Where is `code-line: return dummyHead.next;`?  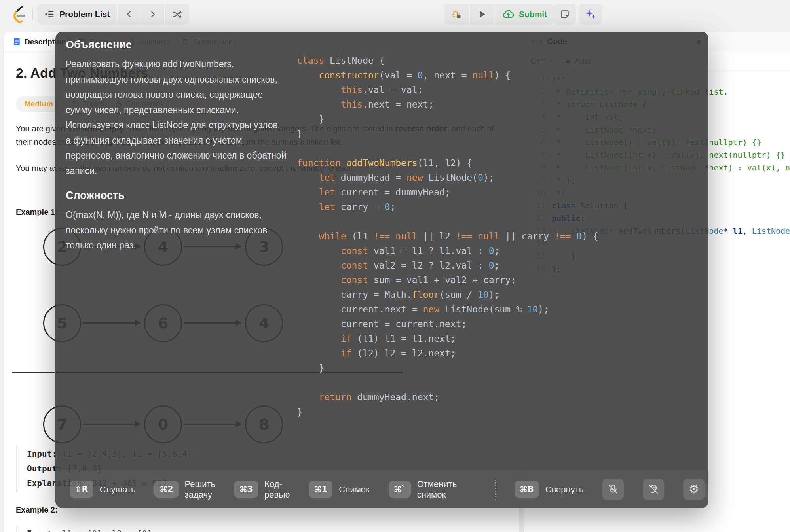 code-line: return dummyHead.next; is located at coordinates (448, 399).